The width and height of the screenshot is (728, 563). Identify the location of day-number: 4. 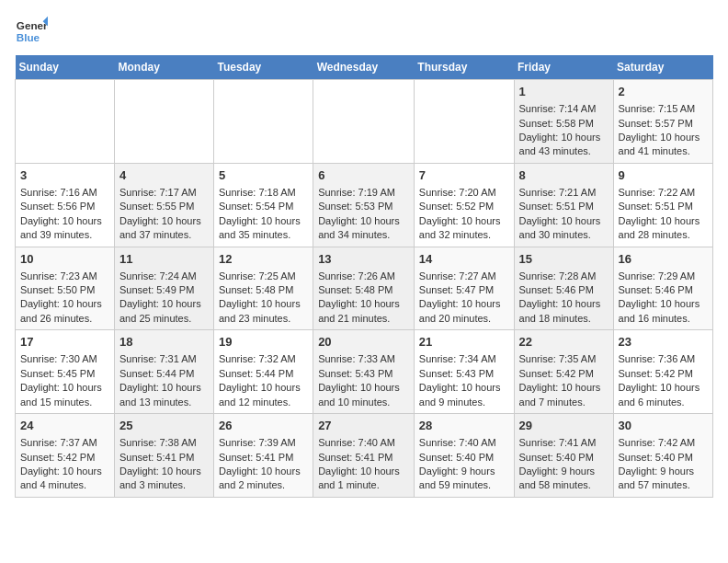
(164, 176).